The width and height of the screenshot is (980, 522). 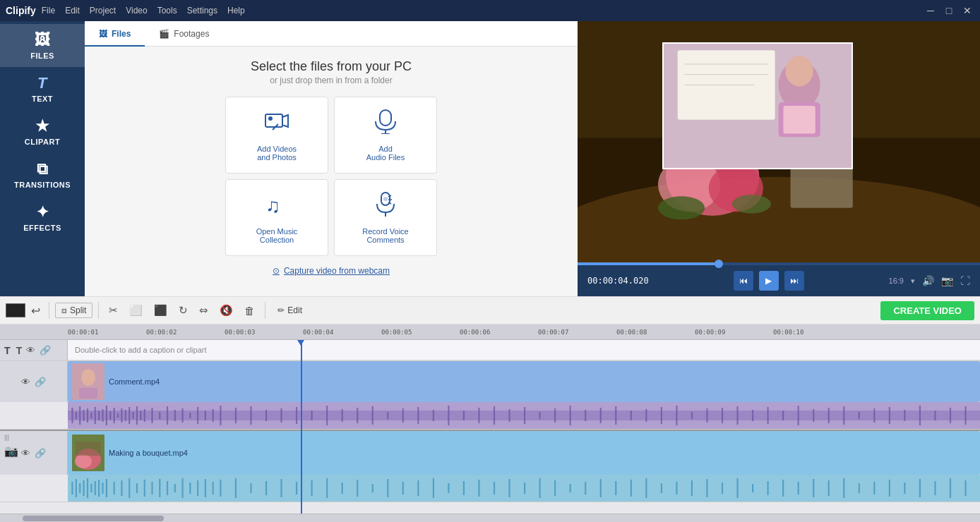 What do you see at coordinates (16, 310) in the screenshot?
I see `color-swatch` at bounding box center [16, 310].